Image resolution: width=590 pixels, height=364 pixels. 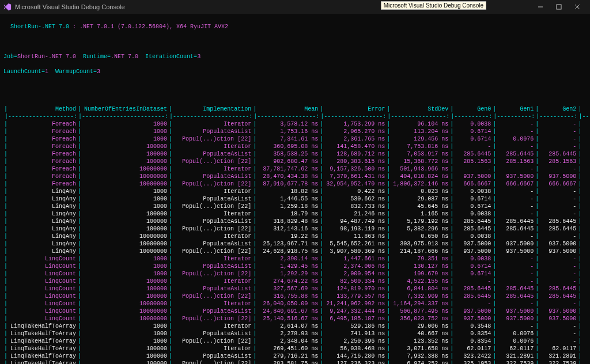 What do you see at coordinates (577, 7) in the screenshot?
I see `close-button` at bounding box center [577, 7].